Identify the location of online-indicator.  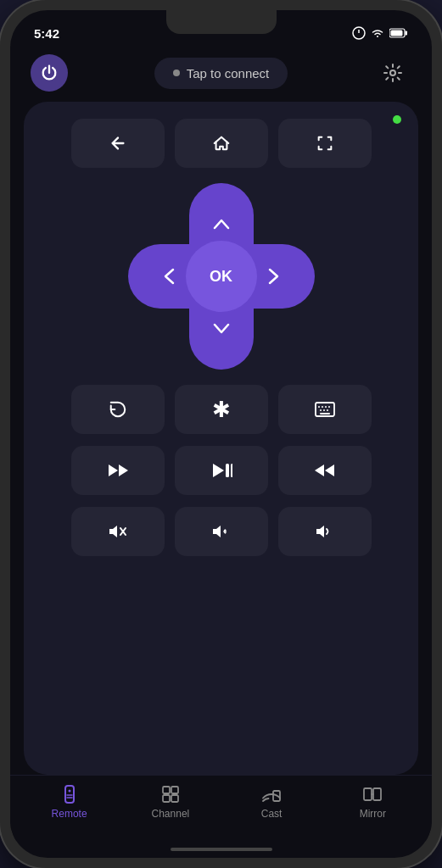
(397, 120).